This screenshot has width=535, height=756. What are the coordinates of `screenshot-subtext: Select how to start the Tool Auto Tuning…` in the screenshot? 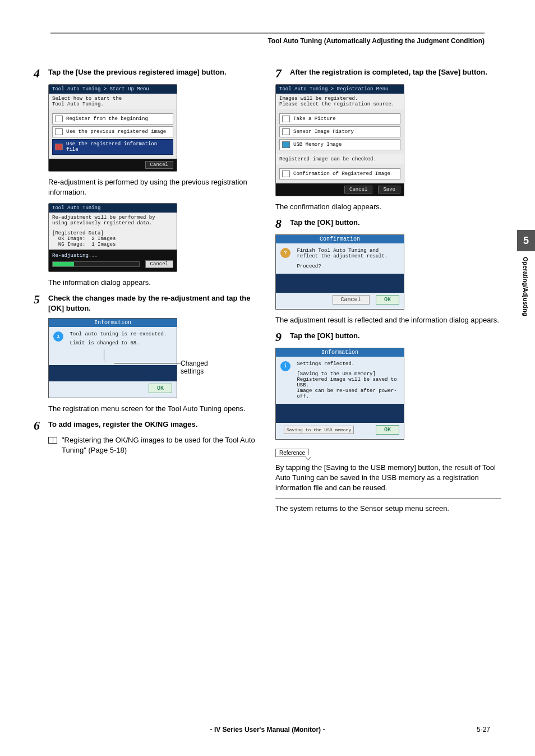 It's located at (113, 102).